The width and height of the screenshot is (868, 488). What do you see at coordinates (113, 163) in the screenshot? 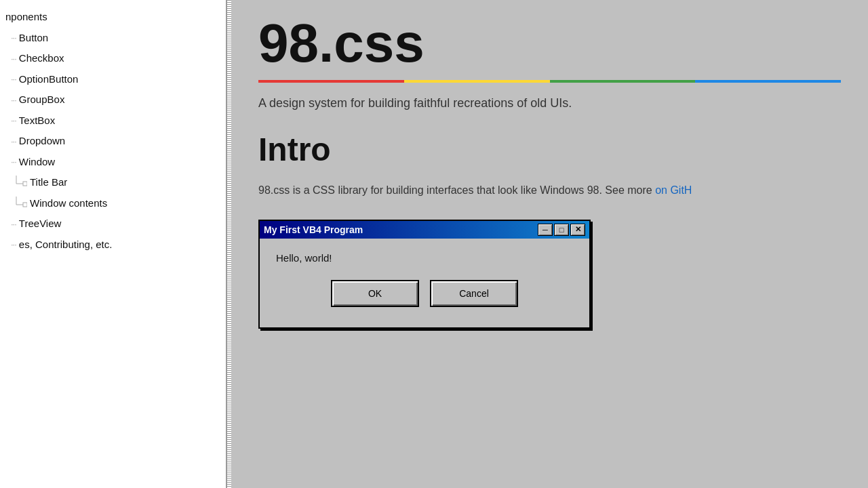
I see `sidebar-item-window: ··· Window` at bounding box center [113, 163].